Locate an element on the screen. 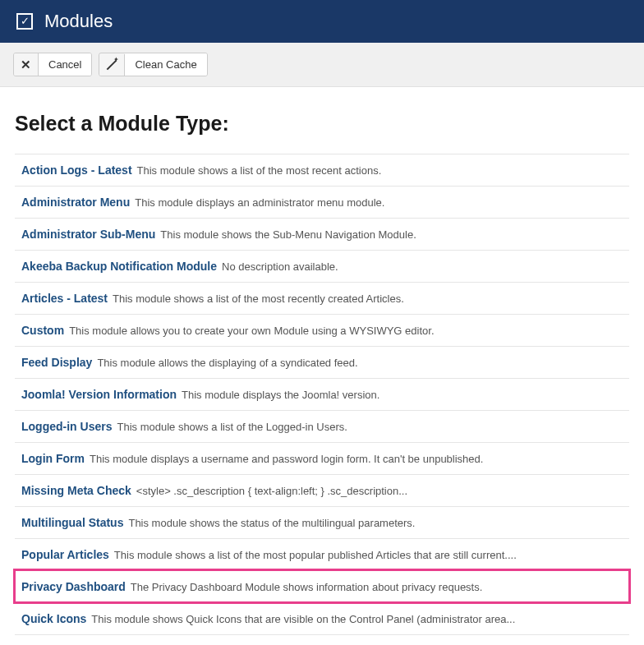 The image size is (644, 645). wand-icon is located at coordinates (112, 65).